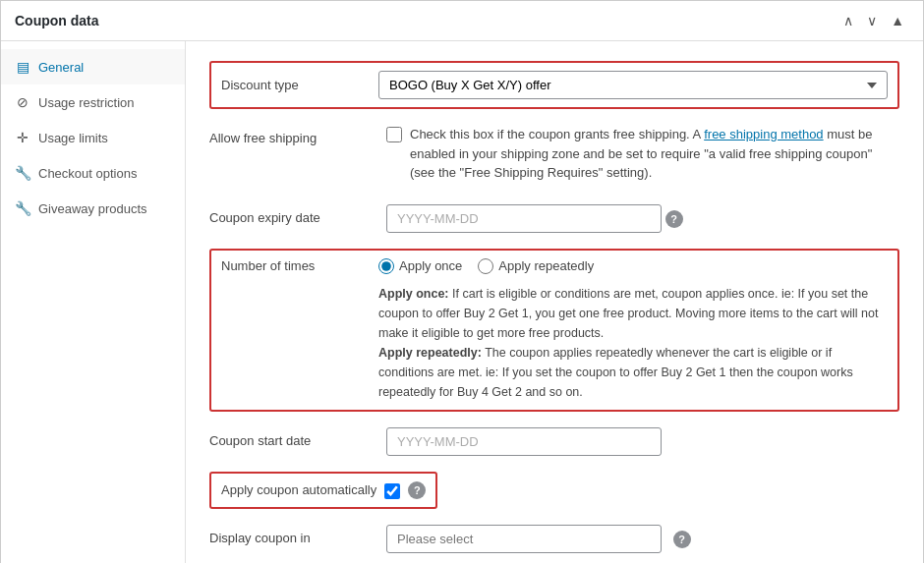 The height and width of the screenshot is (563, 924). I want to click on number-times-label: Number of times, so click(295, 265).